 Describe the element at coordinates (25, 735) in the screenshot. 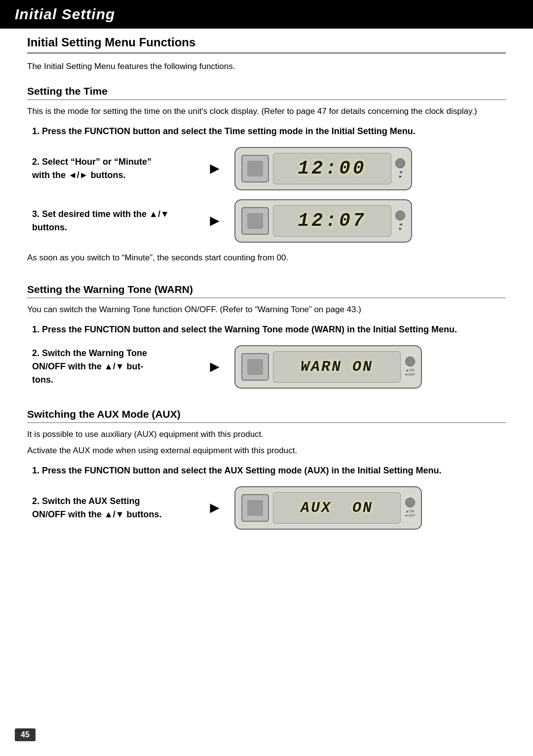

I see `page-number: 45` at that location.